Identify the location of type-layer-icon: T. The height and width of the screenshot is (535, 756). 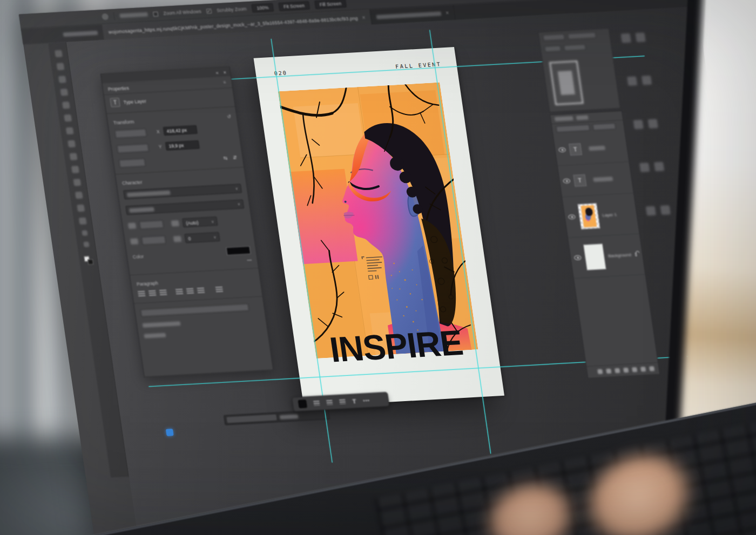
(114, 103).